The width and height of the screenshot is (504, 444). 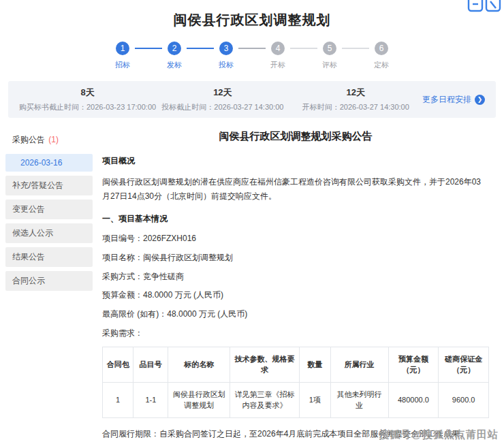 What do you see at coordinates (53, 107) in the screenshot?
I see `deadline-label: 购买标书截止时间：` at bounding box center [53, 107].